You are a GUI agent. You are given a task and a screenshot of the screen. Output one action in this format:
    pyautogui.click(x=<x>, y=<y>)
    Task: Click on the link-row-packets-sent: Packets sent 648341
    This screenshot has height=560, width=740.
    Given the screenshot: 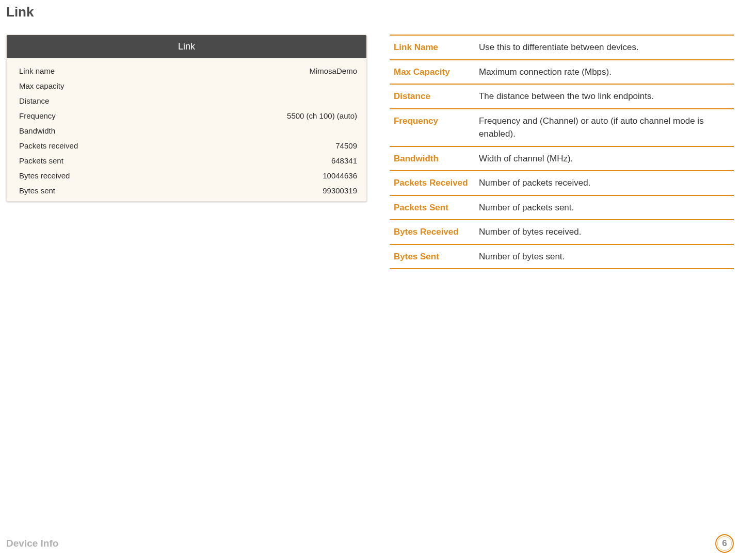 What is the action you would take?
    pyautogui.click(x=188, y=161)
    